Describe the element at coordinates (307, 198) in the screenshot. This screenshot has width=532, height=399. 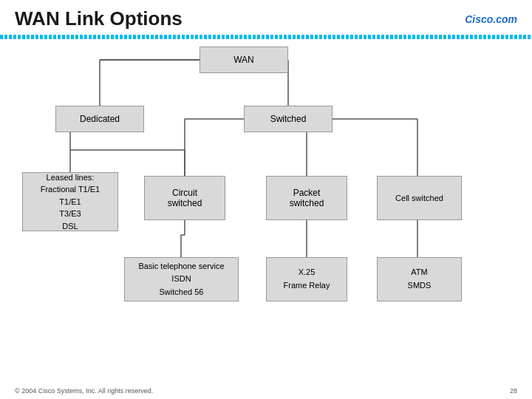
I see `node-packet-switched: Packetswitched` at that location.